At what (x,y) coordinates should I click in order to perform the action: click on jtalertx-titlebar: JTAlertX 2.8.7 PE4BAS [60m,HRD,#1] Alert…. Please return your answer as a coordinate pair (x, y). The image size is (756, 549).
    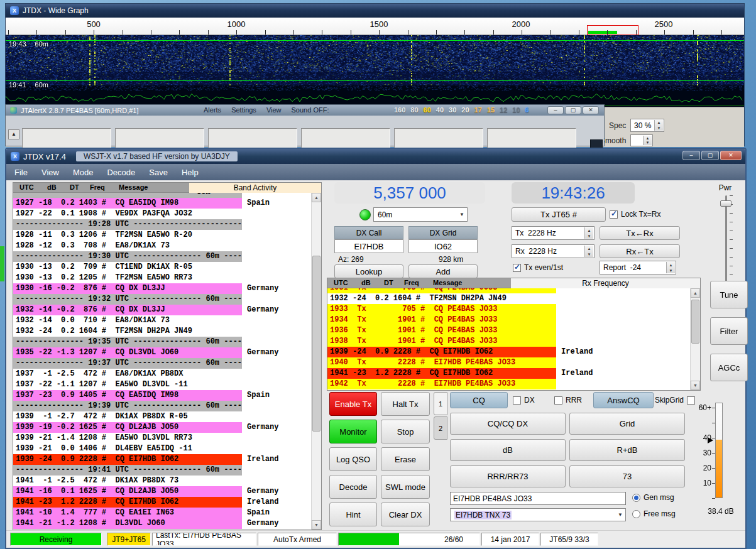
    Looking at the image, I should click on (305, 111).